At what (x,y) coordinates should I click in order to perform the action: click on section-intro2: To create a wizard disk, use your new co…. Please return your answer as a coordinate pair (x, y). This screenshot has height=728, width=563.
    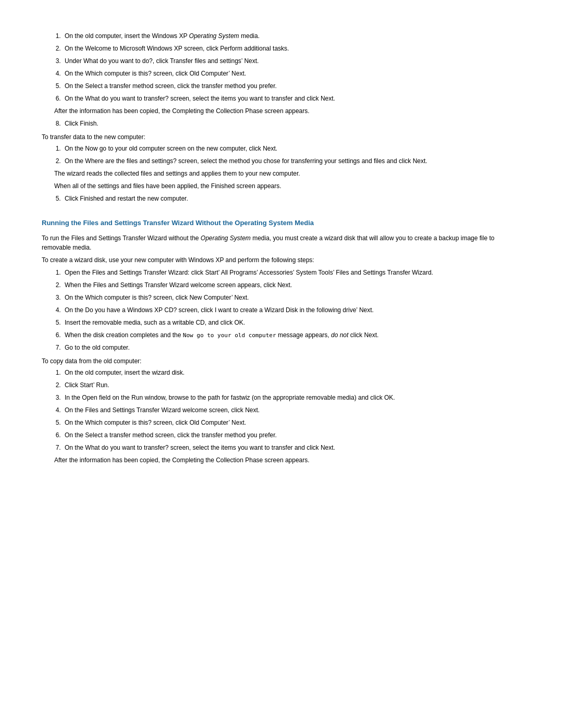
    Looking at the image, I should click on (282, 260).